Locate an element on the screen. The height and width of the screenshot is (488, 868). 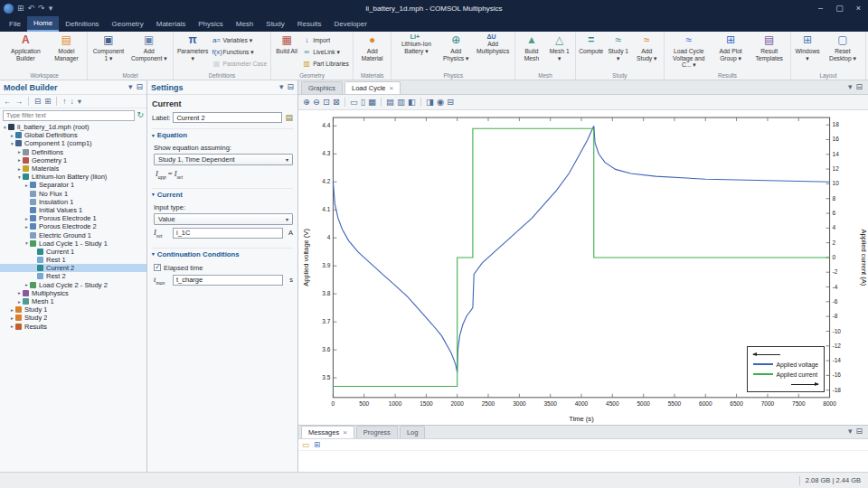
tree-item-no-flux-1: No Flux 1 is located at coordinates (73, 193).